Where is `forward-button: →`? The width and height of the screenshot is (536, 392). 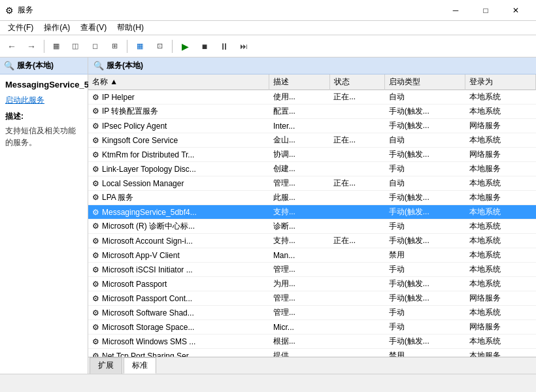 forward-button: → is located at coordinates (31, 46).